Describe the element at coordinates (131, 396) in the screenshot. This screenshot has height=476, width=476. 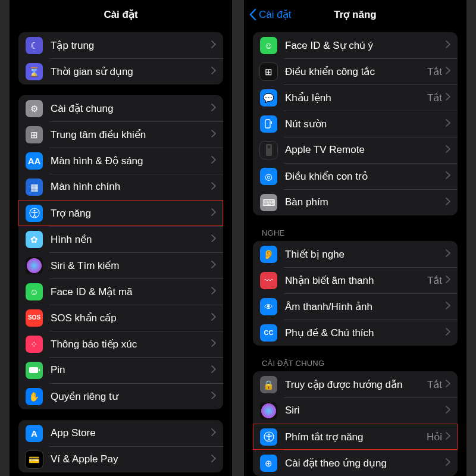
I see `row-label: Quyền riêng tư` at that location.